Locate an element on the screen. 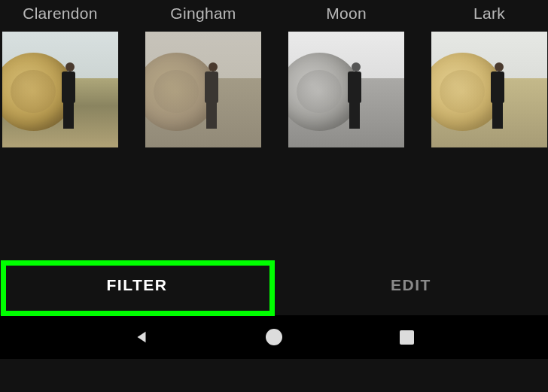 This screenshot has height=392, width=548. nav-back-button is located at coordinates (142, 337).